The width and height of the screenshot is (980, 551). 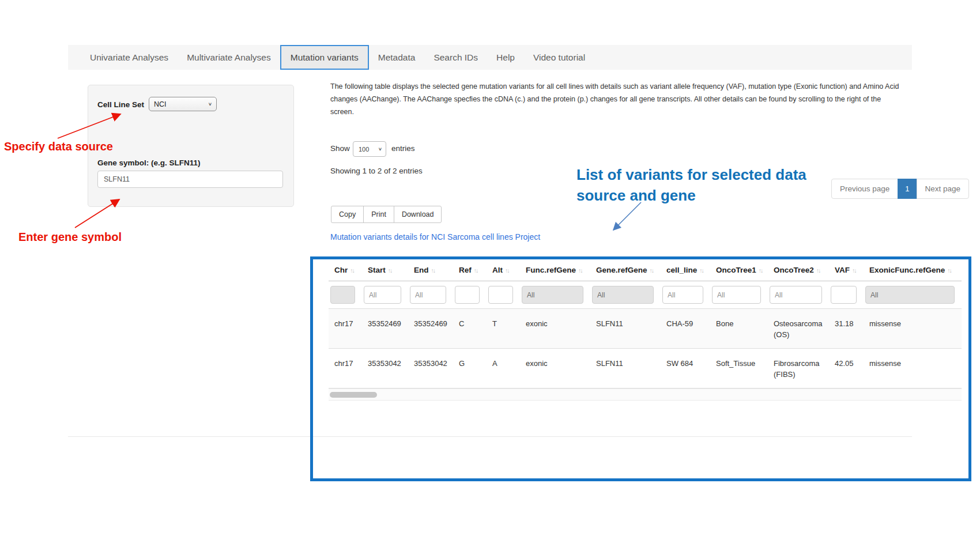 I want to click on filter-select-func-refgene: All, so click(x=552, y=295).